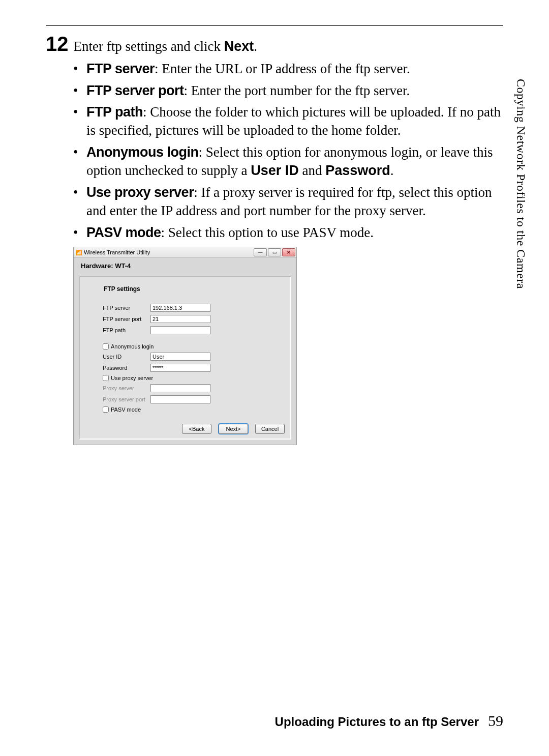  I want to click on label-ftp-path: FTP path, so click(127, 330).